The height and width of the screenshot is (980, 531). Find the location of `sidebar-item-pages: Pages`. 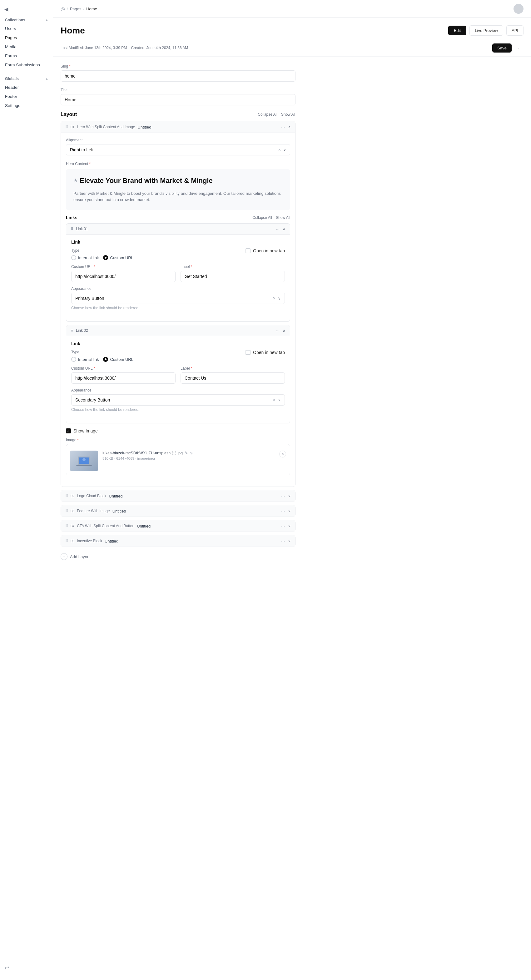

sidebar-item-pages: Pages is located at coordinates (27, 38).